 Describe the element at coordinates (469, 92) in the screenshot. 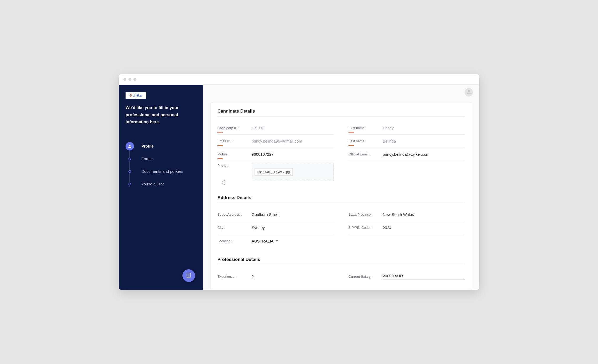

I see `user-avatar` at that location.